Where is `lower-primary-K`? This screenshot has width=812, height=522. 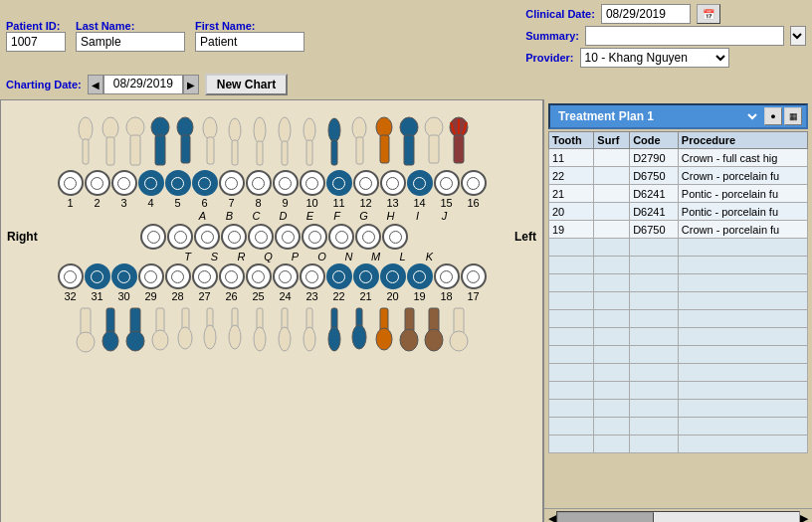
lower-primary-K is located at coordinates (395, 237).